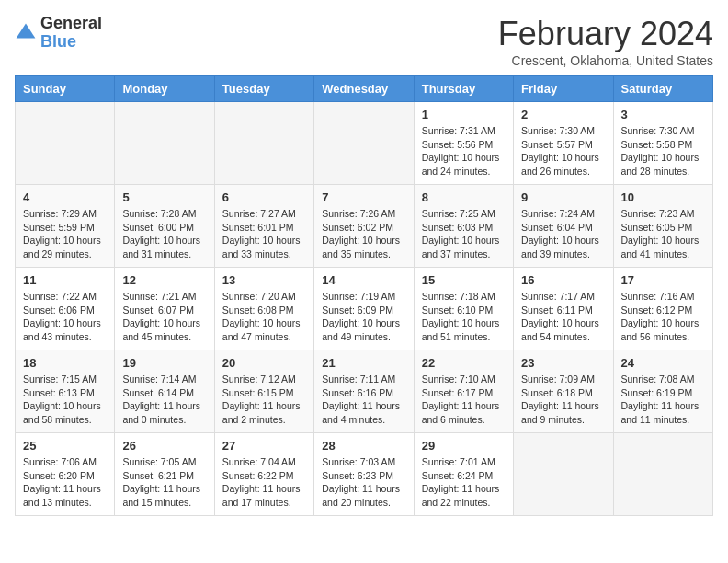  What do you see at coordinates (265, 280) in the screenshot?
I see `day-number: 13` at bounding box center [265, 280].